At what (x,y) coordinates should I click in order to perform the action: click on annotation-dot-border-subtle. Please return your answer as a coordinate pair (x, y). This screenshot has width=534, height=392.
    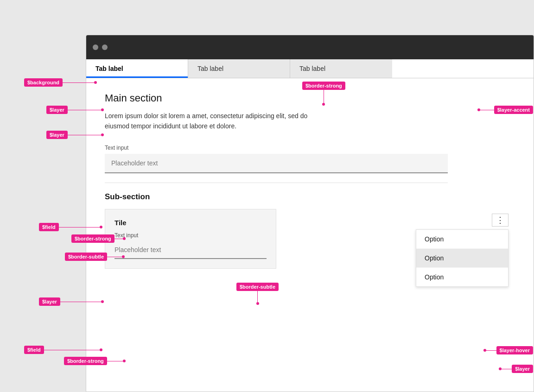
    Looking at the image, I should click on (123, 257).